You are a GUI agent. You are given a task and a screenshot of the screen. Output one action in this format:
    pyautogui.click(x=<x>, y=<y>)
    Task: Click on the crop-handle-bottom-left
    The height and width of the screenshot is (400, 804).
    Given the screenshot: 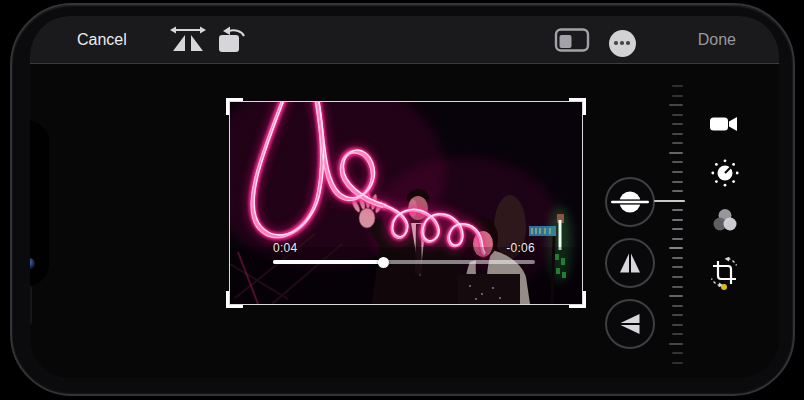 What is the action you would take?
    pyautogui.click(x=234, y=300)
    